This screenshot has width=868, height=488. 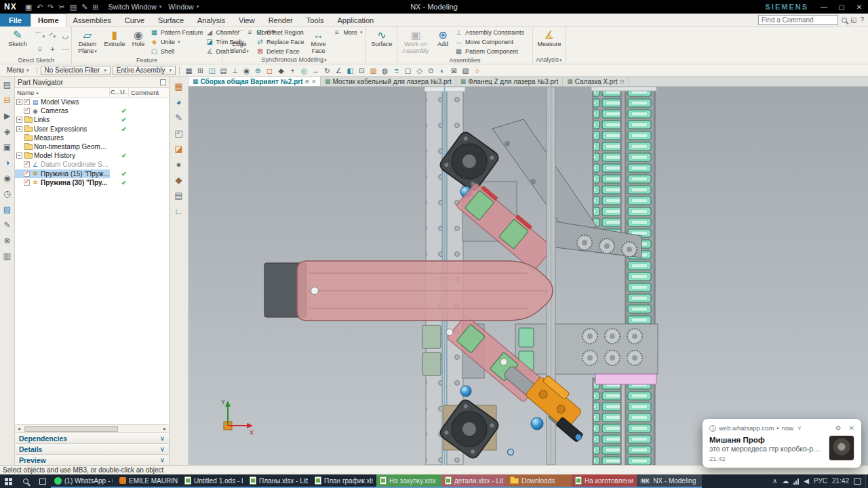 What do you see at coordinates (201, 70) in the screenshot?
I see `toolbar-icon: ⊞` at bounding box center [201, 70].